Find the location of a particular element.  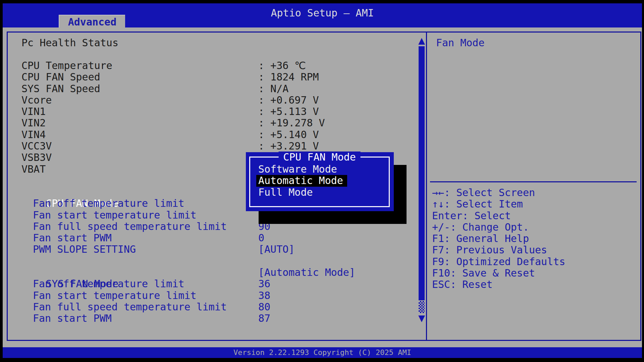

health-row-value: : +19.278 V is located at coordinates (292, 123).